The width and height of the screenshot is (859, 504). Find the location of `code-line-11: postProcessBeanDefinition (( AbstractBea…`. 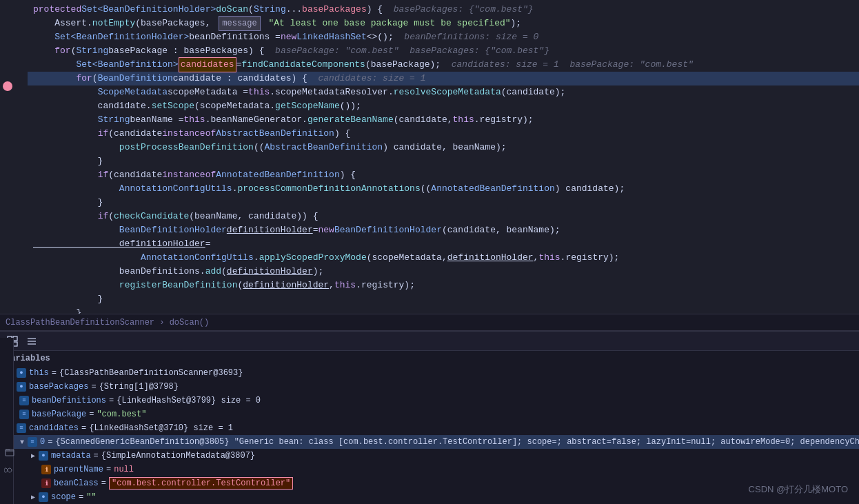

code-line-11: postProcessBeanDefinition (( AbstractBea… is located at coordinates (443, 148).